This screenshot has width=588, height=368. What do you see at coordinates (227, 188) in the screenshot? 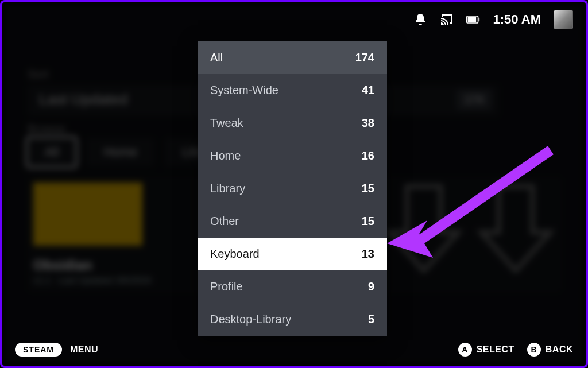
I see `dropdown-item-label: Library` at bounding box center [227, 188].